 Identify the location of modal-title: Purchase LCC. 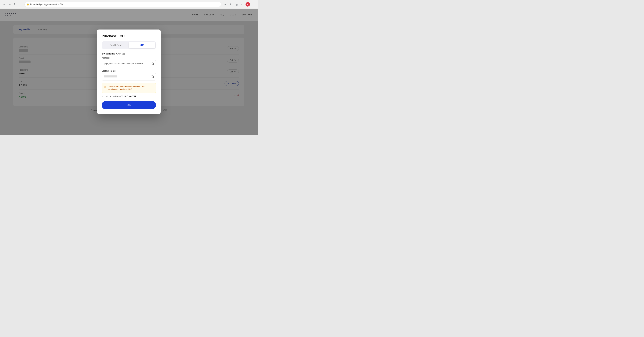
(129, 36).